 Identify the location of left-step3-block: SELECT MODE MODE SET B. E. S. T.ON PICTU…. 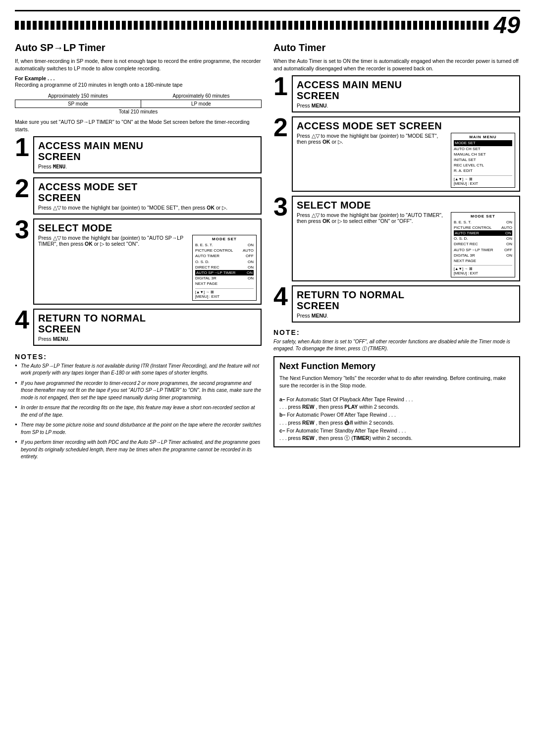
(148, 262).